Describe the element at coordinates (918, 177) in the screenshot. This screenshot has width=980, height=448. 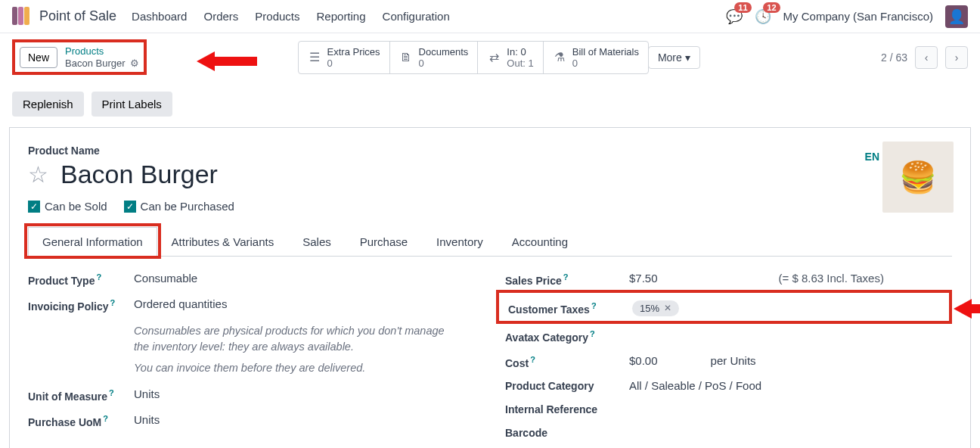
I see `product-image: 🍔` at that location.